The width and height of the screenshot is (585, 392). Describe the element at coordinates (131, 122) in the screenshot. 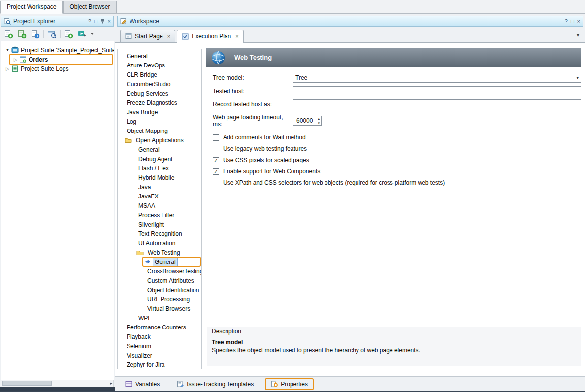

I see `settings-nav-label: Log` at that location.